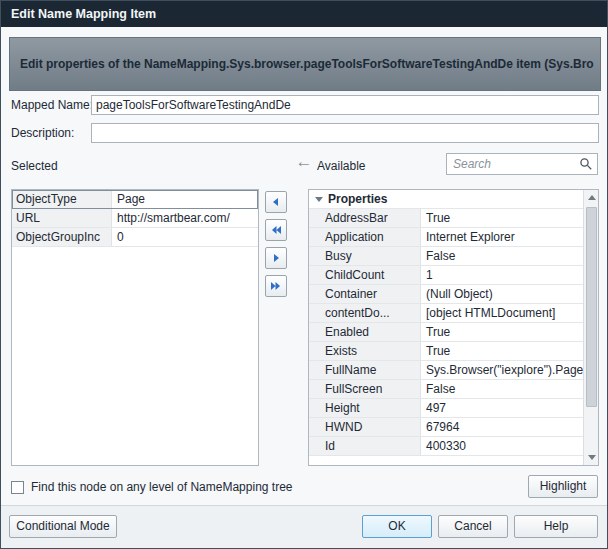 The image size is (608, 549). I want to click on header-banner: Edit properties of the NameMapping.Sys.b…, so click(305, 64).